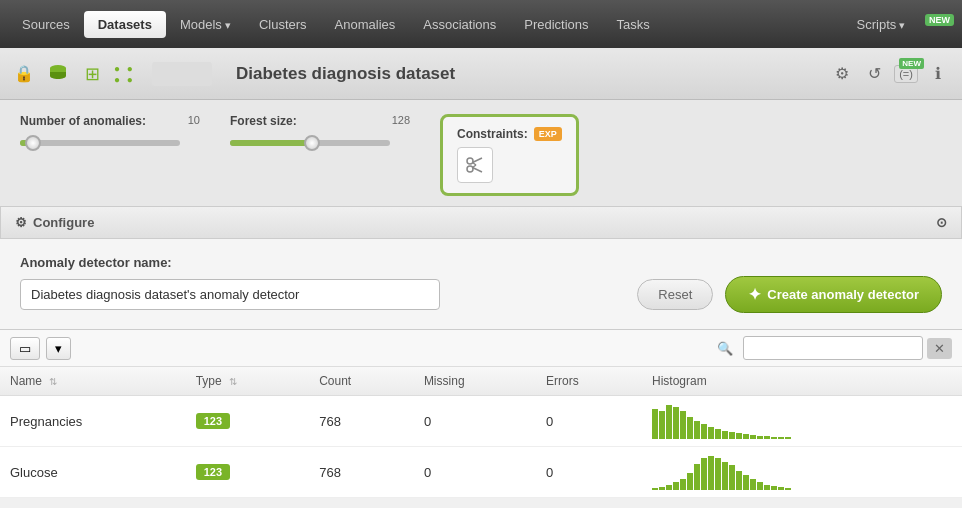  I want to click on col-count: Count, so click(362, 382).